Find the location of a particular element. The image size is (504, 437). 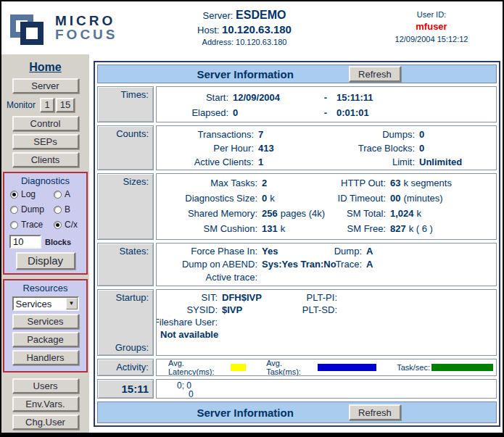

diagnostics-groupbox: Diagnostics Log A Dump is located at coordinates (45, 223).